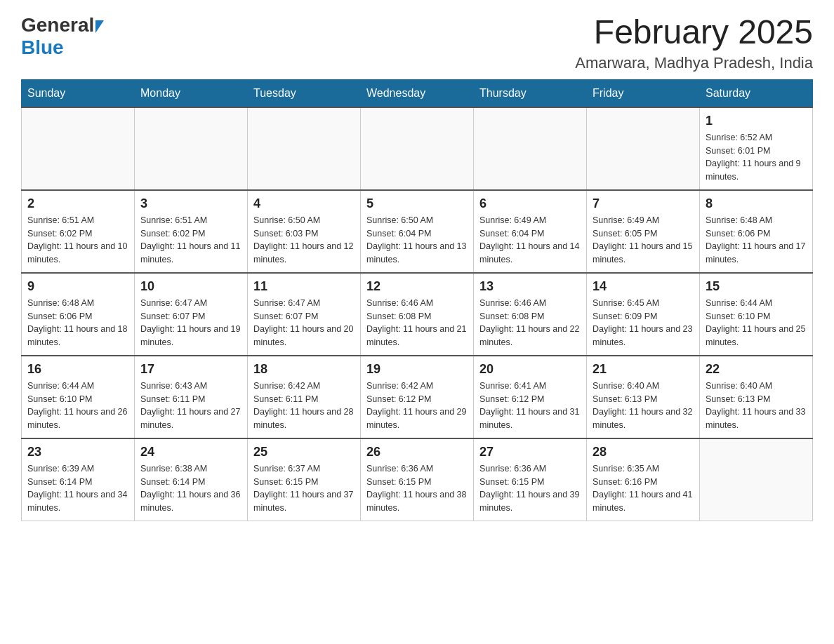 This screenshot has width=834, height=644. Describe the element at coordinates (78, 203) in the screenshot. I see `day-number: 2` at that location.